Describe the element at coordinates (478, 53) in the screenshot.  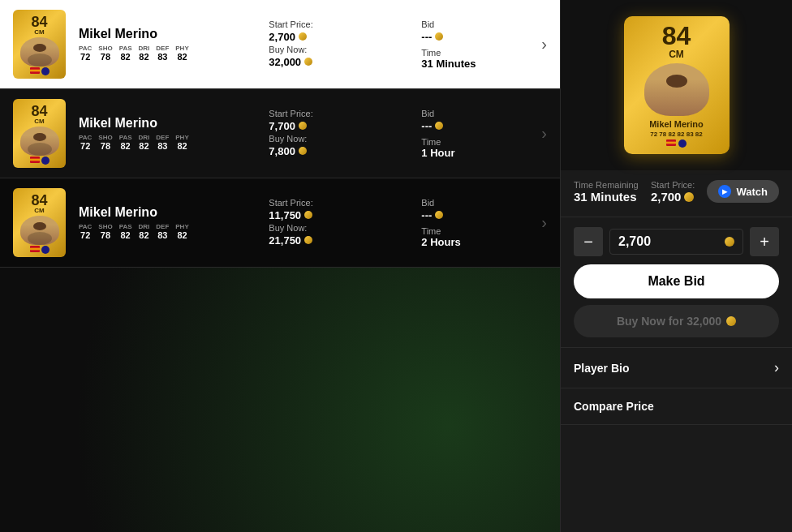
I see `time-label: Time` at that location.